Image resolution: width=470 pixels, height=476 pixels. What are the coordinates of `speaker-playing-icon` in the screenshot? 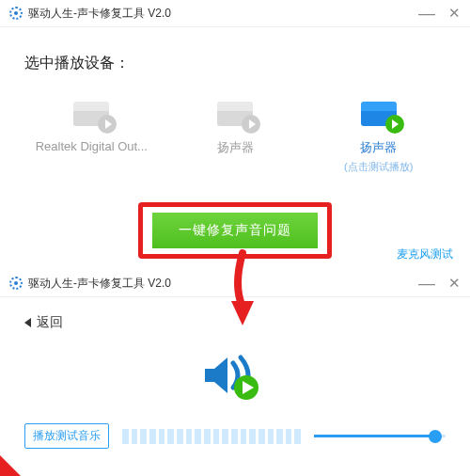 It's located at (235, 375).